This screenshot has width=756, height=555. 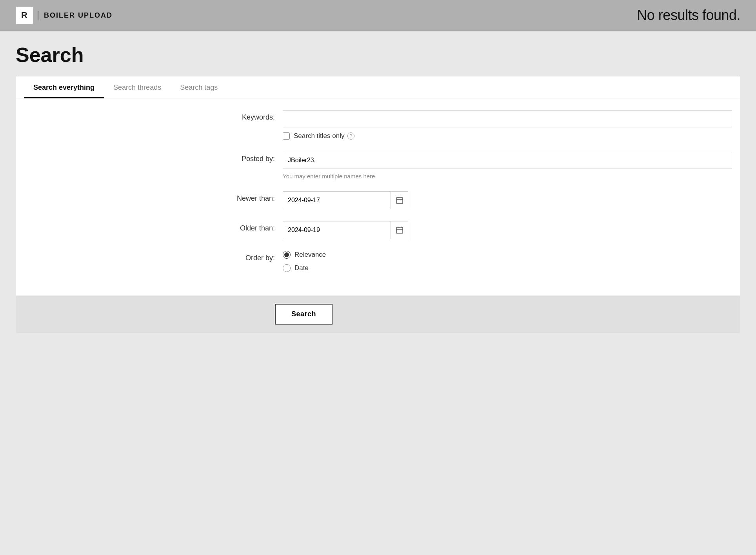 I want to click on posted-by-label: Posted by:, so click(x=153, y=158).